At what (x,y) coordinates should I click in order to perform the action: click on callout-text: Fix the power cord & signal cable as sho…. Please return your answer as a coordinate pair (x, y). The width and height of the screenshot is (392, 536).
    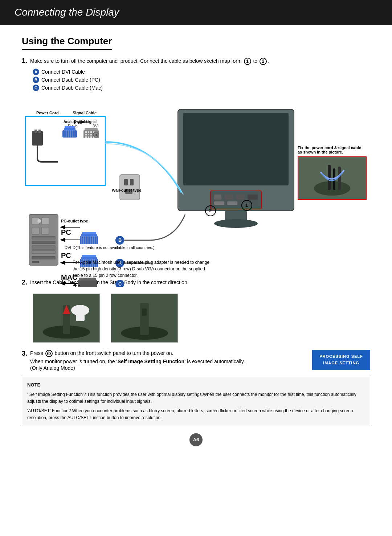
    Looking at the image, I should click on (332, 150).